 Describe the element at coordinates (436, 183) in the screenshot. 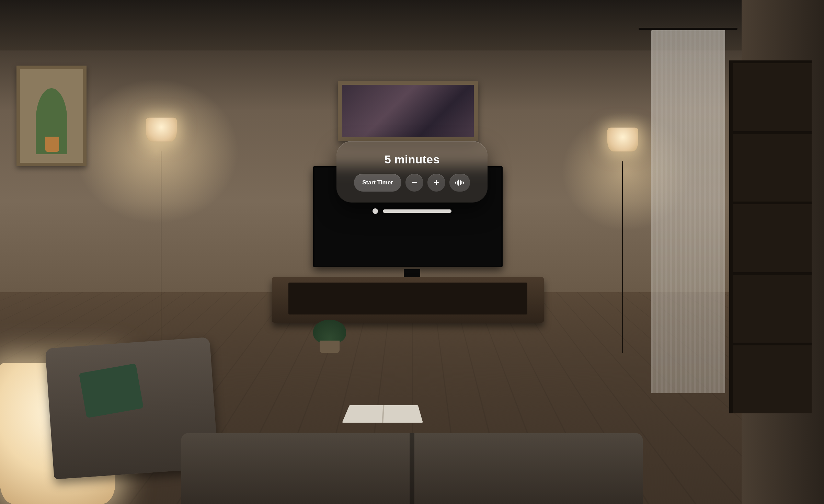

I see `increase-button` at that location.